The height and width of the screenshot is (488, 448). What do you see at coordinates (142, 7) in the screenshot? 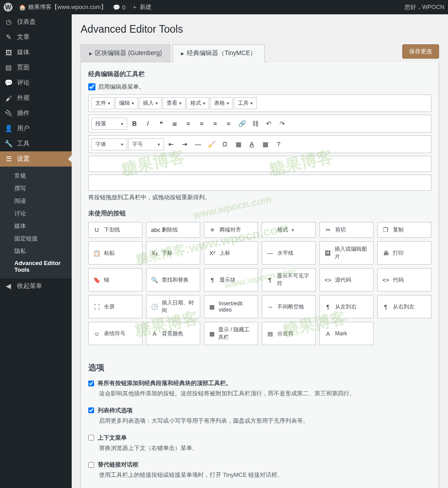
I see `new-link: ＋ 新建` at bounding box center [142, 7].